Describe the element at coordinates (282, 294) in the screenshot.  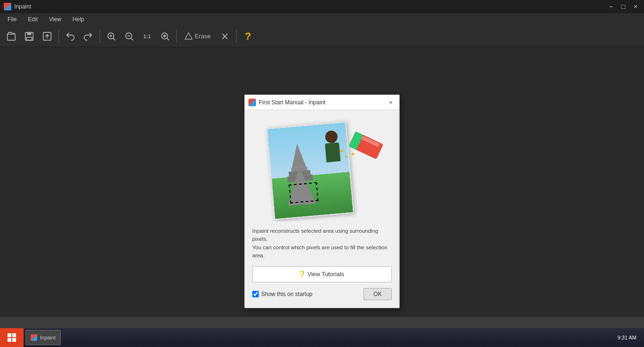
I see `show-on-startup-label: Show this on startup` at that location.